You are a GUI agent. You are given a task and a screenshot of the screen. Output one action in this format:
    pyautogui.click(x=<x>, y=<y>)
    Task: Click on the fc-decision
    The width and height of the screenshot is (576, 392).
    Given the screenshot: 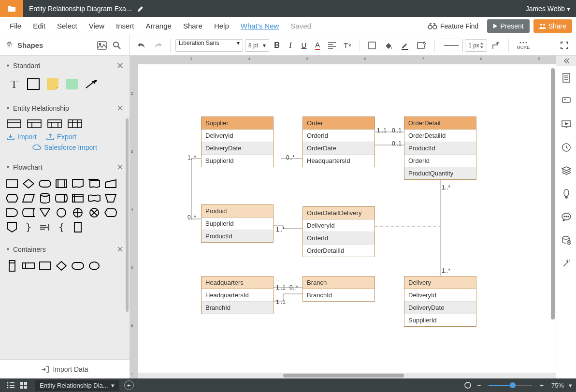 What is the action you would take?
    pyautogui.click(x=29, y=184)
    